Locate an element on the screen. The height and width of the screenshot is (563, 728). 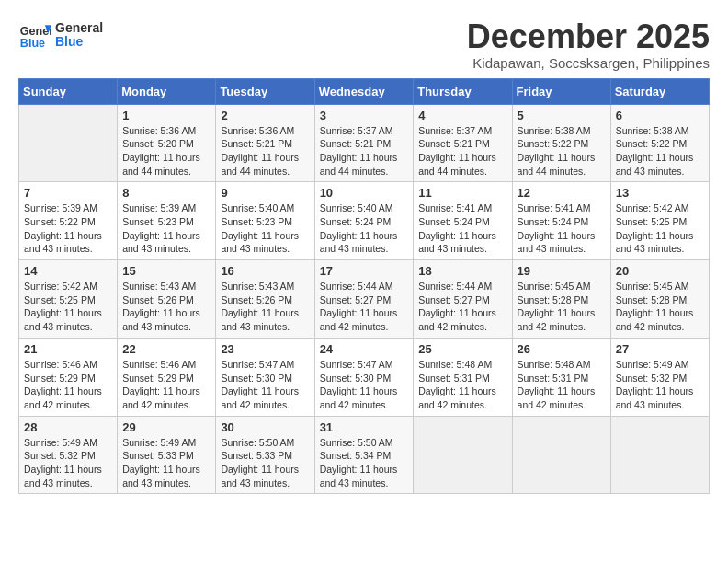
col-header-saturday: Saturday is located at coordinates (660, 91).